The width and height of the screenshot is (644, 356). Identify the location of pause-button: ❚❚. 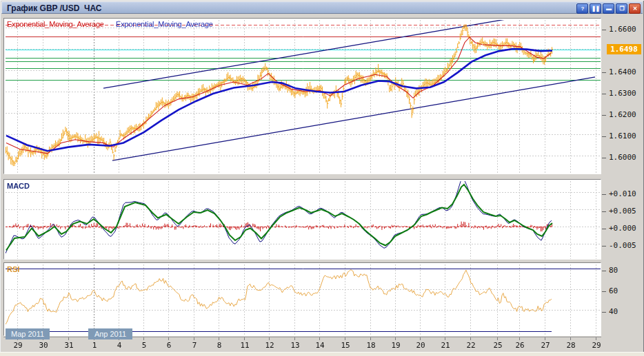
(596, 8).